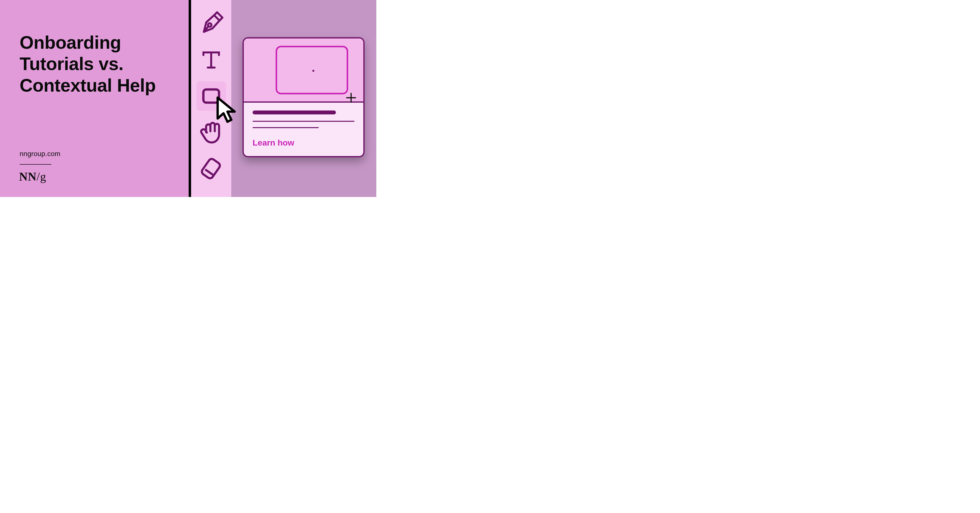 Image resolution: width=980 pixels, height=513 pixels. I want to click on popover-body: Learn how, so click(304, 125).